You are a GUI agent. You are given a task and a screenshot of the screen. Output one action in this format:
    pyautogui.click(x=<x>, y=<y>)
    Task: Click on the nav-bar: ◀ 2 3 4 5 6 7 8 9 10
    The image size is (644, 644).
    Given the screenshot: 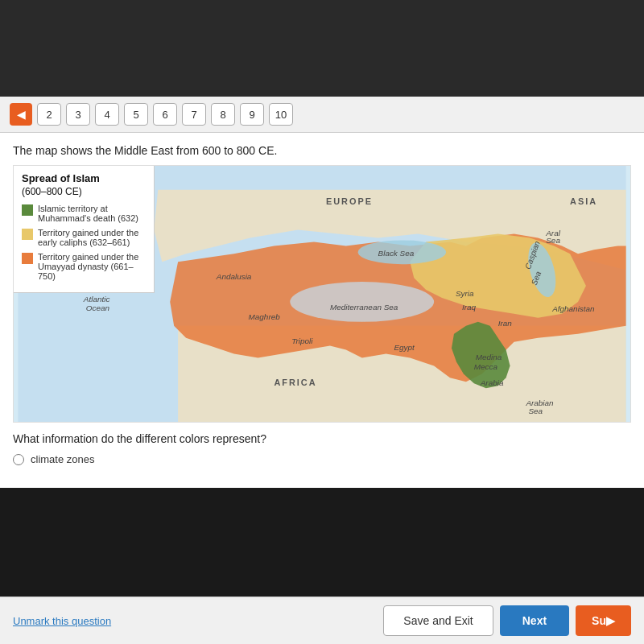 What is the action you would take?
    pyautogui.click(x=322, y=114)
    